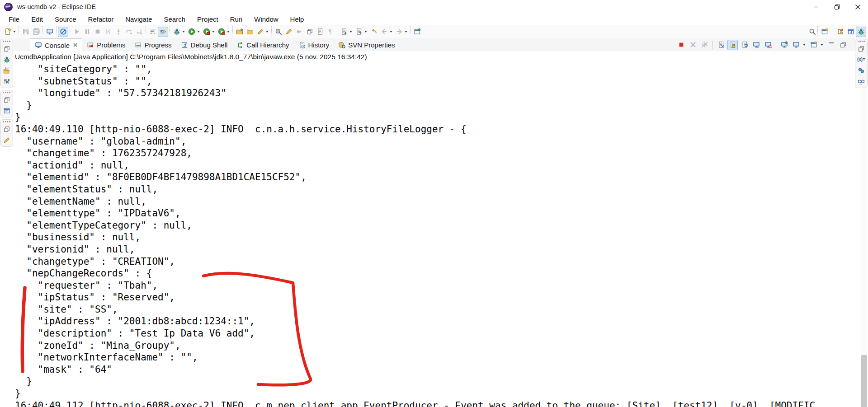 The image size is (868, 407). What do you see at coordinates (263, 45) in the screenshot?
I see `tab-call-hierarchy: Call Hierarchy` at bounding box center [263, 45].